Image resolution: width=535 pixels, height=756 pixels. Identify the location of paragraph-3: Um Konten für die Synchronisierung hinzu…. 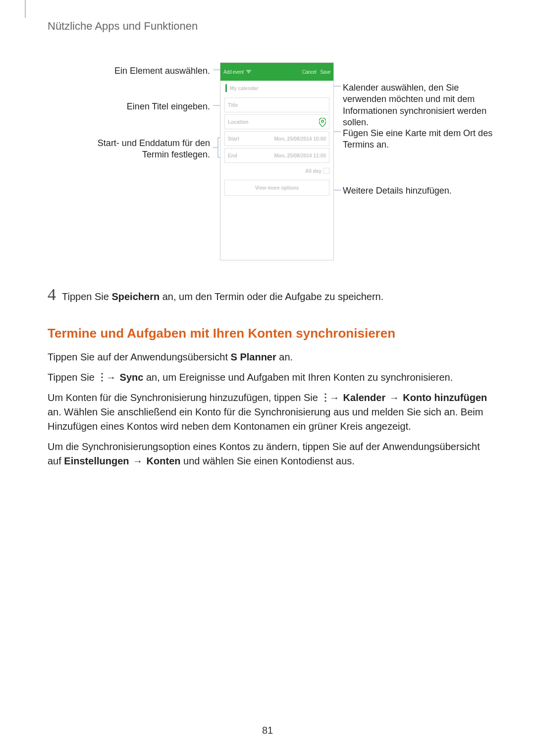
(268, 412).